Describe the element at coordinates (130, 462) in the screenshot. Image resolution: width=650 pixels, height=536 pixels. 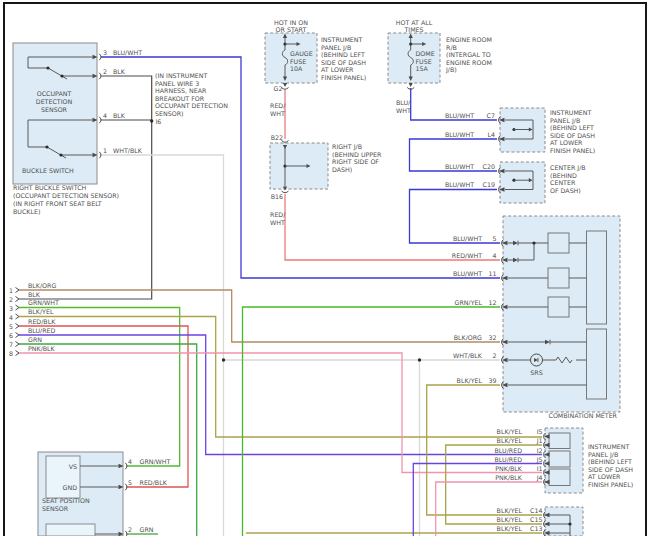
I see `seat-pin4-num: 4` at that location.